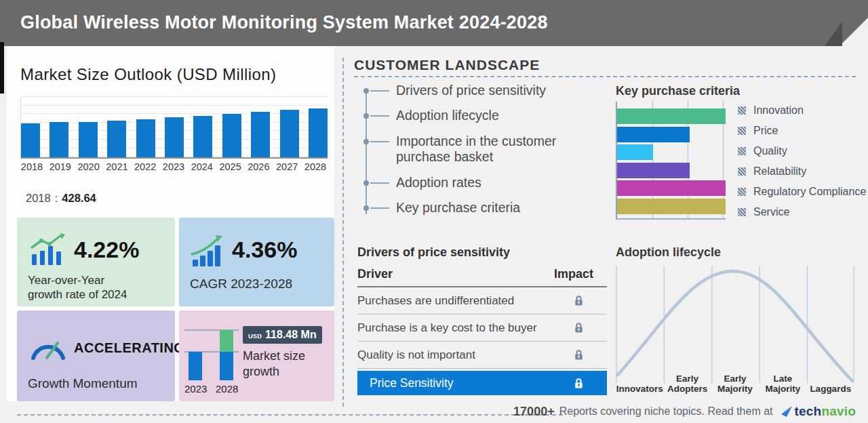 This screenshot has width=868, height=423. I want to click on market-size-x-axis: 2018201920202021202220232024202520262027…, so click(174, 167).